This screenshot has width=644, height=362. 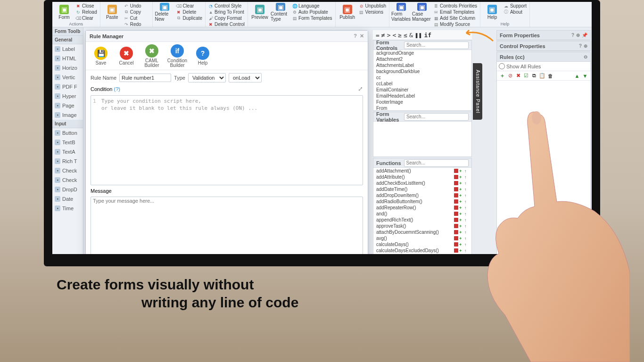 I want to click on form-control-item: AttachmentsLabel, so click(x=422, y=65).